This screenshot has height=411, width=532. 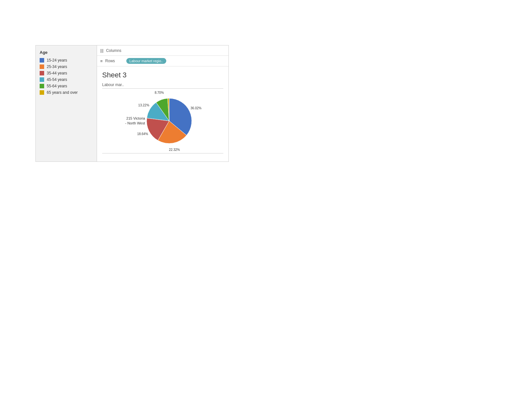 I want to click on legend-item: 25-34 years, so click(x=66, y=67).